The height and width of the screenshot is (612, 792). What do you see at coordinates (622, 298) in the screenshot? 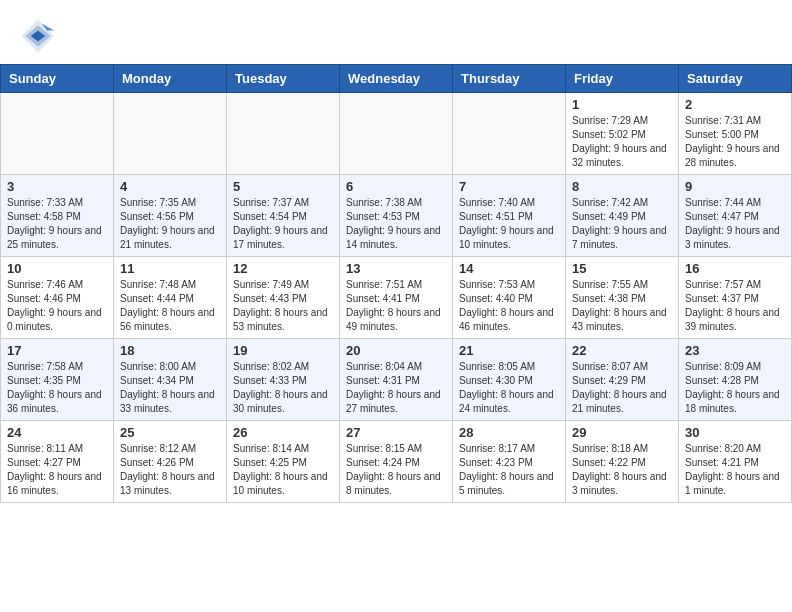
I see `calendar-cell: 15Sunrise: 7:55 AM Sunset: 4:38 PM Dayli…` at bounding box center [622, 298].